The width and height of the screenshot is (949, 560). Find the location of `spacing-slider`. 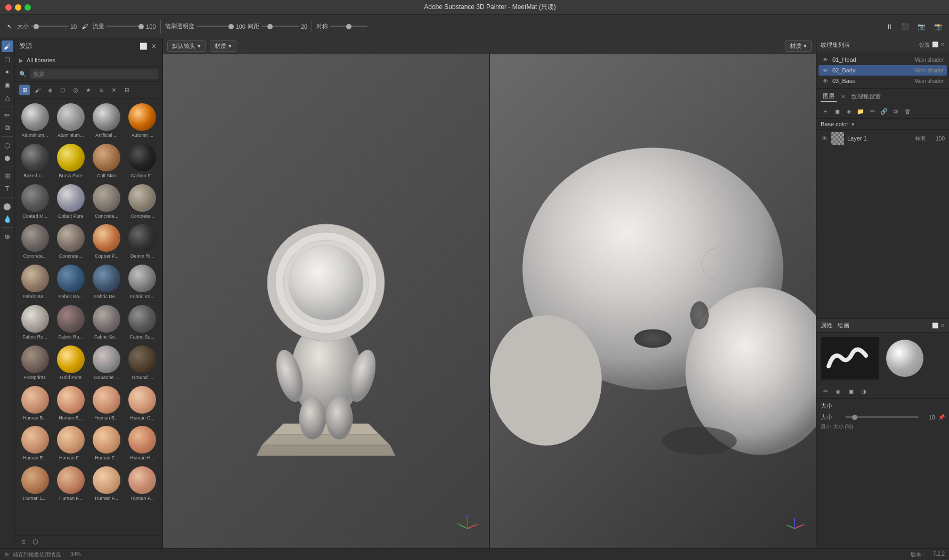

spacing-slider is located at coordinates (280, 27).